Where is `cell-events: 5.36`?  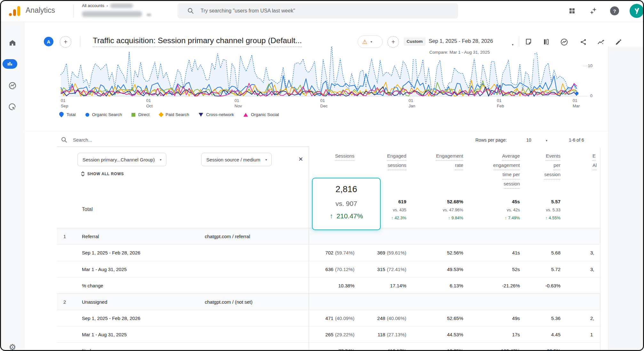 cell-events: 5.36 is located at coordinates (556, 318).